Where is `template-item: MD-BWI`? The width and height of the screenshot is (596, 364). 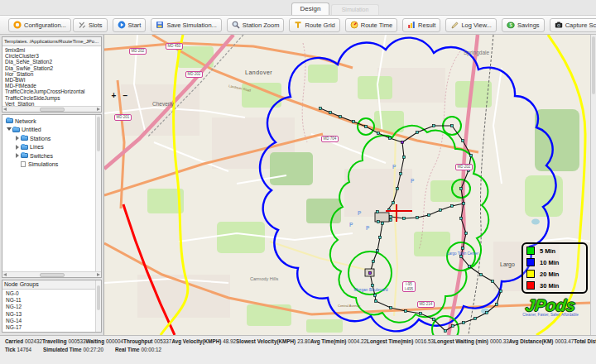
template-item: MD-BWI is located at coordinates (53, 79).